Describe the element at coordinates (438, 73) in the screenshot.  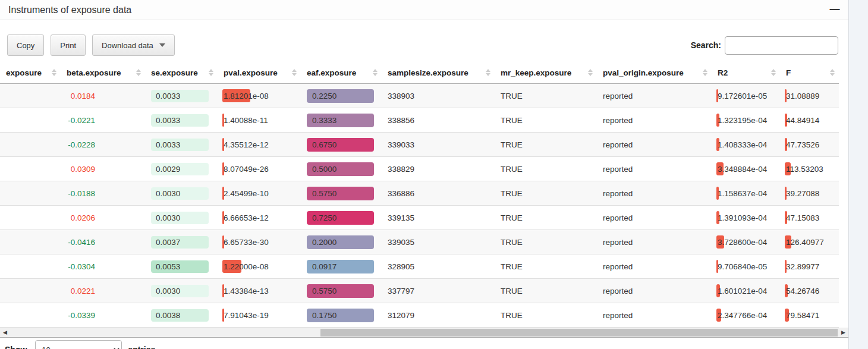
I see `column-header-samplesize-exposure: samplesize.exposure` at that location.